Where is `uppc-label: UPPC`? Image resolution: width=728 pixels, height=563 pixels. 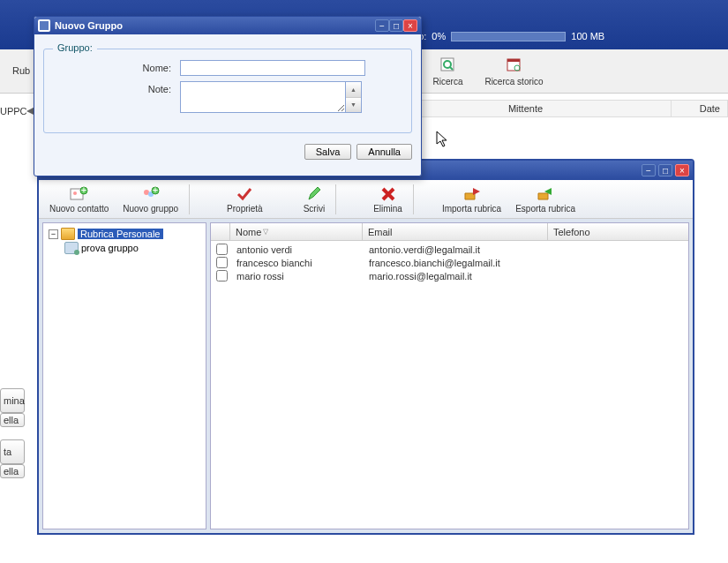
uppc-label: UPPC is located at coordinates (14, 111).